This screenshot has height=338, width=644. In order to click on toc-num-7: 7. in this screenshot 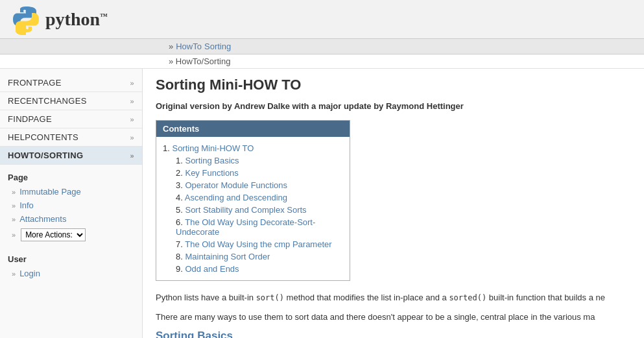, I will do `click(180, 244)`.